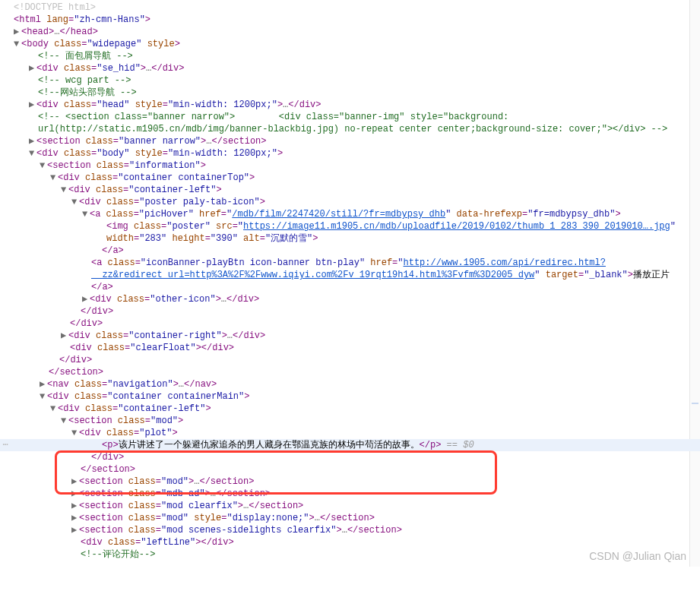 This screenshot has width=700, height=591. What do you see at coordinates (350, 93) in the screenshot?
I see `comment-header-nav: <!--网站头部导航 -->` at bounding box center [350, 93].